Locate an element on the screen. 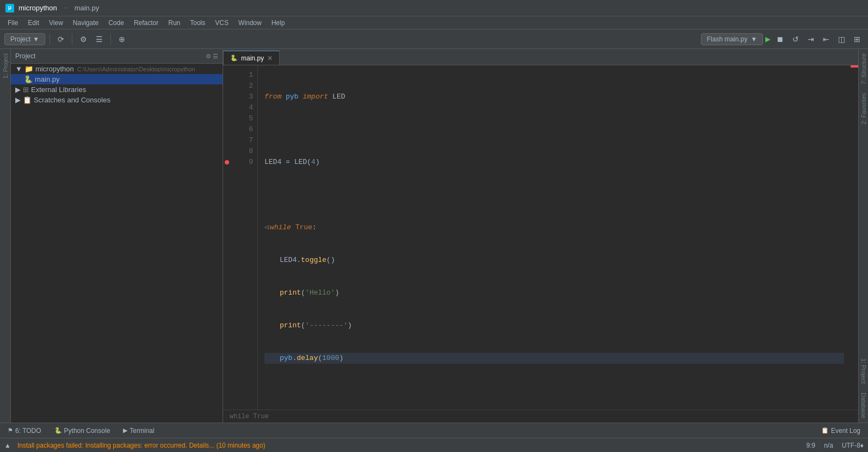  sidebar-item-structure: 7: Structure is located at coordinates (864, 69).